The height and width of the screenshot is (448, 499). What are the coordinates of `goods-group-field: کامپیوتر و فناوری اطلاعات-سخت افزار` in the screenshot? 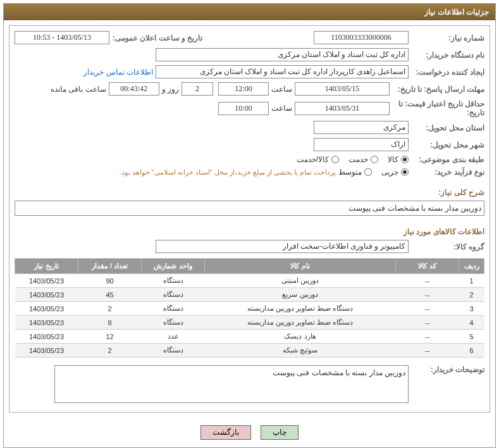 It's located at (282, 247).